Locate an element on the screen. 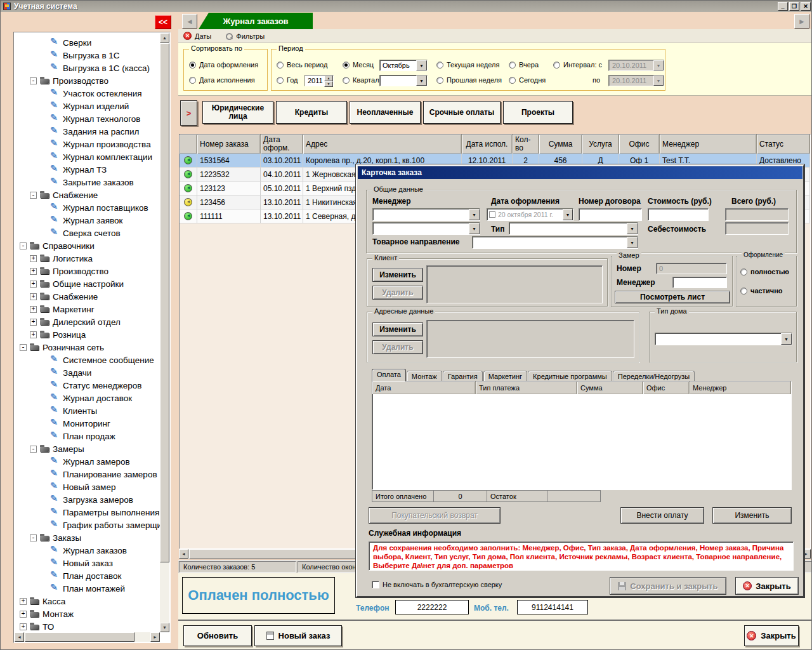 This screenshot has width=812, height=650. interval-from-date: 20.10.2011▼ is located at coordinates (636, 65).